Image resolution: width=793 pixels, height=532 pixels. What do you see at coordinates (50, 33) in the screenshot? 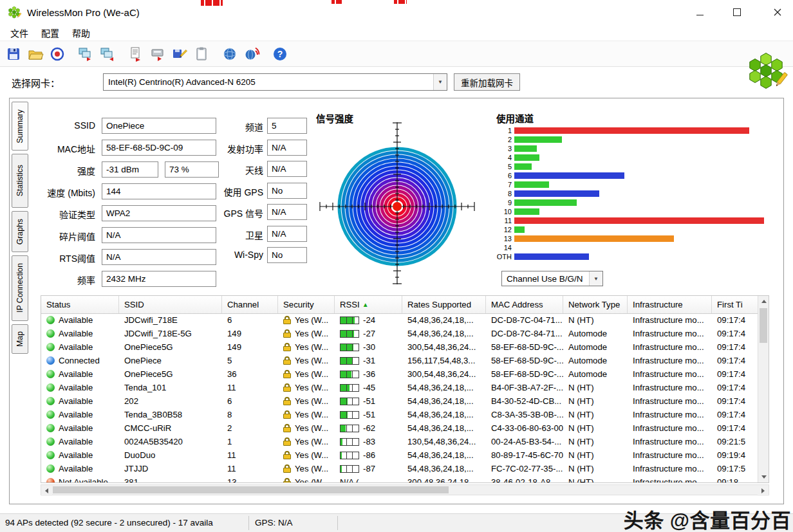
I see `menu-item-config: 配置` at bounding box center [50, 33].